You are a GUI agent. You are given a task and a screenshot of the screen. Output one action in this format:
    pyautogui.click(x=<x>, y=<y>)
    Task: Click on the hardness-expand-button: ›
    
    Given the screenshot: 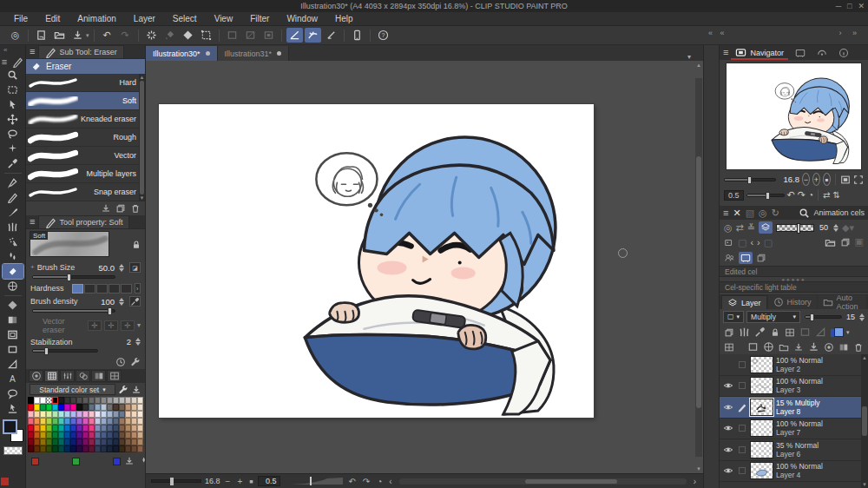 What is the action you would take?
    pyautogui.click(x=137, y=288)
    